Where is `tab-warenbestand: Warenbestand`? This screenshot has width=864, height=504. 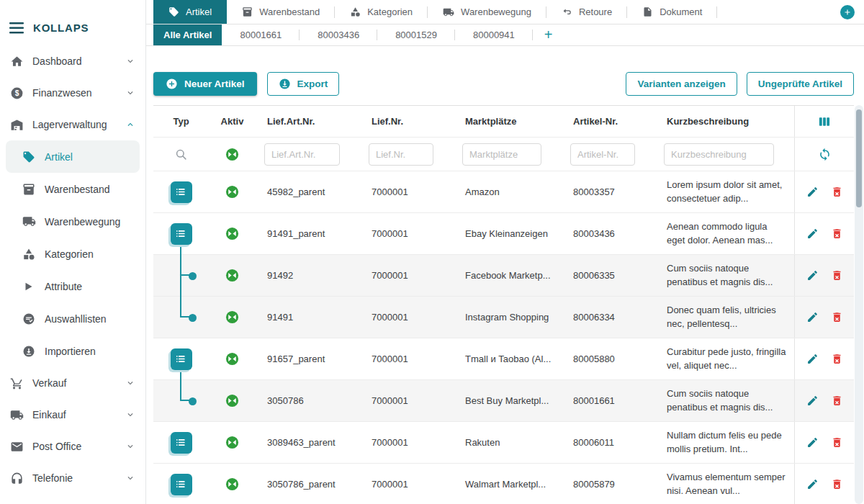 tab-warenbestand: Warenbestand is located at coordinates (281, 12).